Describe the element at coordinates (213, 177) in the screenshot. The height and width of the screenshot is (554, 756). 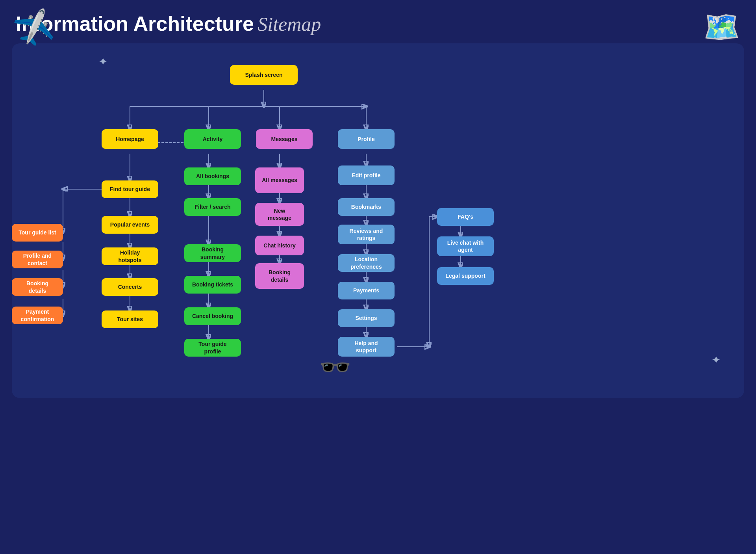
I see `all-bookings-node: All bookings` at that location.